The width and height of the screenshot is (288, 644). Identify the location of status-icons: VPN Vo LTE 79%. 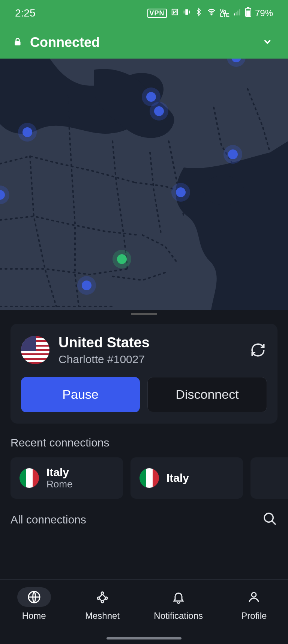
(210, 13).